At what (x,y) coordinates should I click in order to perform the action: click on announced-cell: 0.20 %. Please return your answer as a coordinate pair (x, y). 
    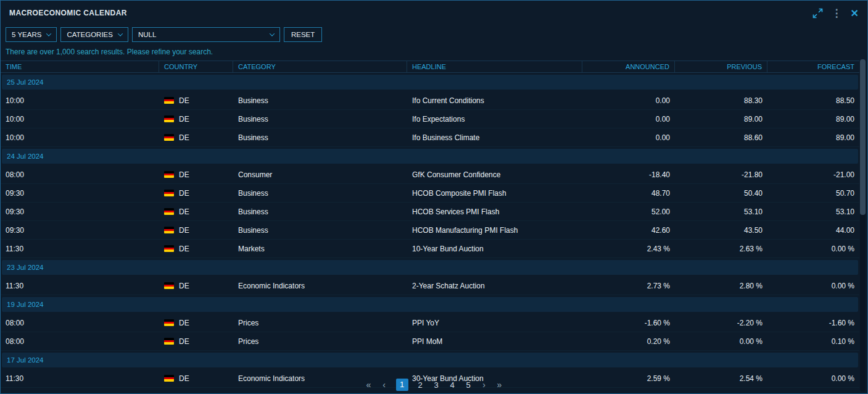
    Looking at the image, I should click on (629, 342).